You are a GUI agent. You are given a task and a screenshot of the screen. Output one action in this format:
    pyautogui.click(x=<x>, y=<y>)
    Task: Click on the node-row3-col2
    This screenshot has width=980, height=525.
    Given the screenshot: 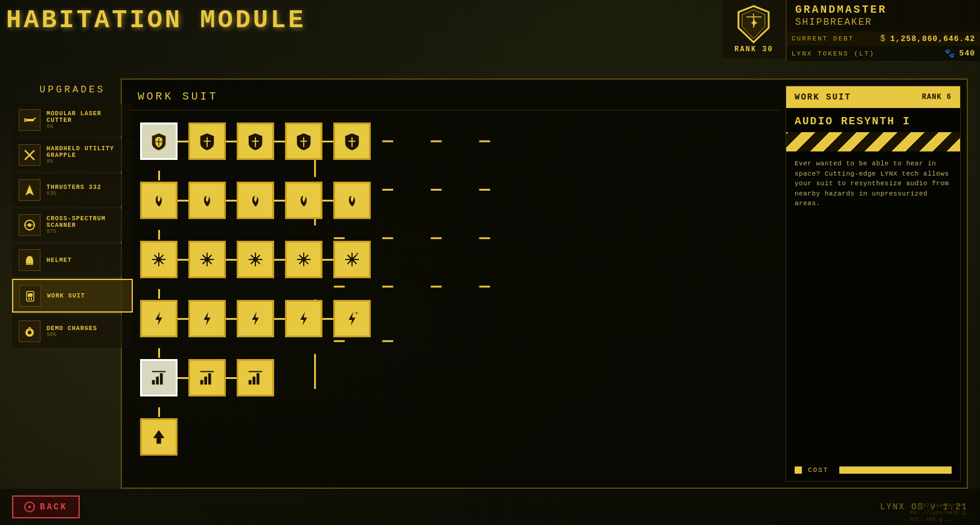 What is the action you would take?
    pyautogui.click(x=207, y=259)
    